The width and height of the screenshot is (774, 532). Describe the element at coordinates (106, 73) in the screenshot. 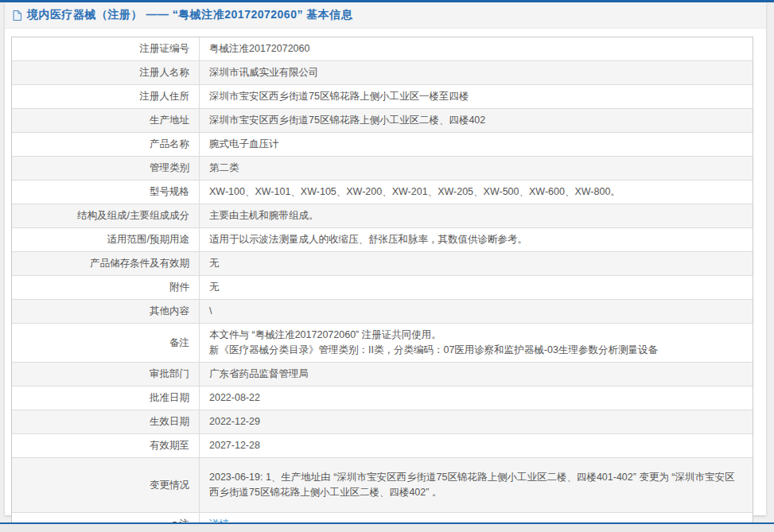

I see `row-label: 注册人名称` at that location.